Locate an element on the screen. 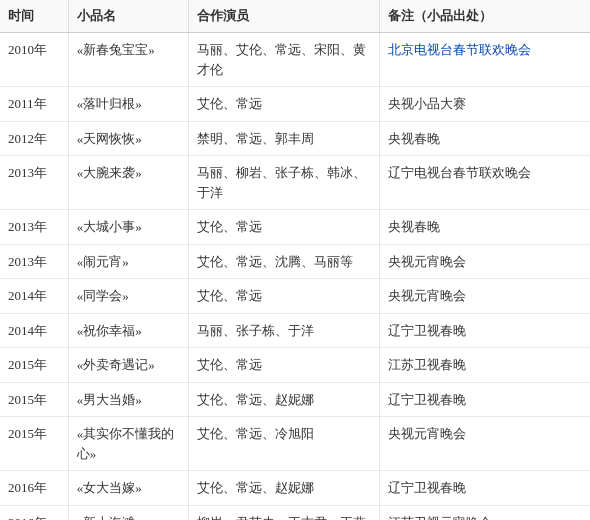 Image resolution: width=590 pixels, height=520 pixels. cell-title: «新上海滩» is located at coordinates (128, 512).